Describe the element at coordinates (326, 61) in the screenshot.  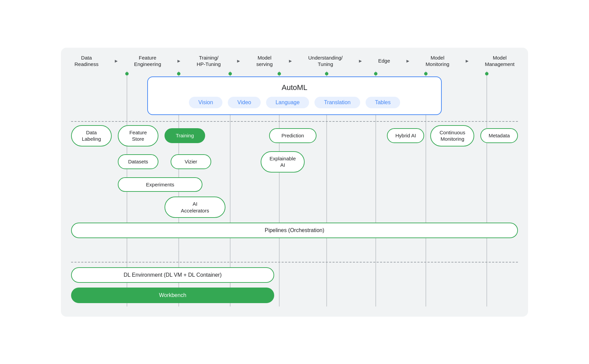
I see `pipeline-step-understanding: Understanding/ Tuning` at that location.